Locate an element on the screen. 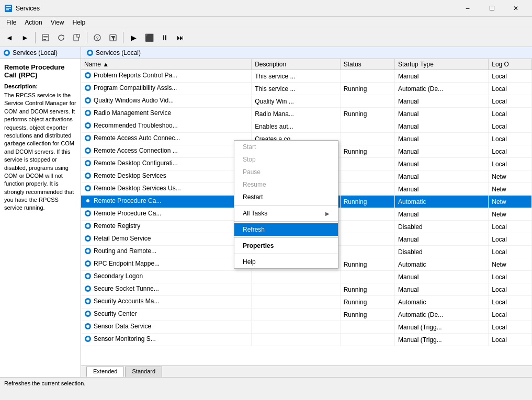 The image size is (532, 400). context-menu-item: Properties is located at coordinates (286, 246).